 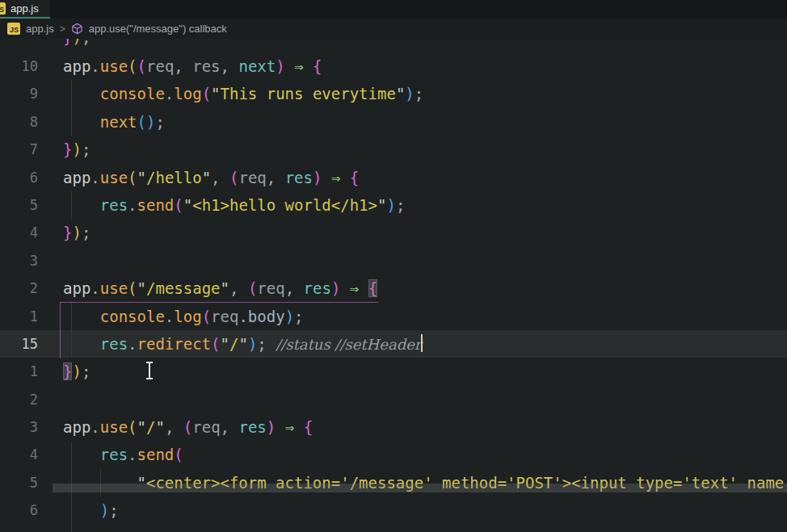 I want to click on editor-tab-bar: JS app.js, so click(x=394, y=10).